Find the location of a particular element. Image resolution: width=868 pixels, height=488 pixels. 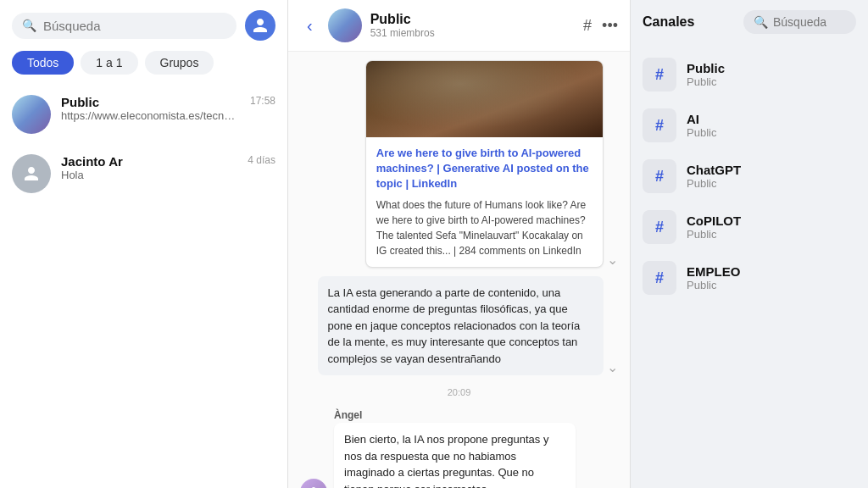

link-card-message: Are we here to give birth to AI-powered … is located at coordinates (485, 164).